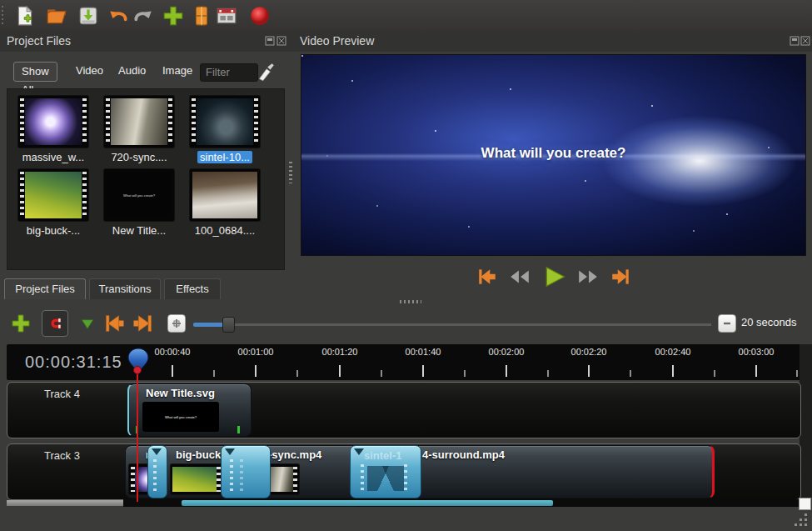  Describe the element at coordinates (172, 352) in the screenshot. I see `ruler-tick-label: 00:00:40` at that location.